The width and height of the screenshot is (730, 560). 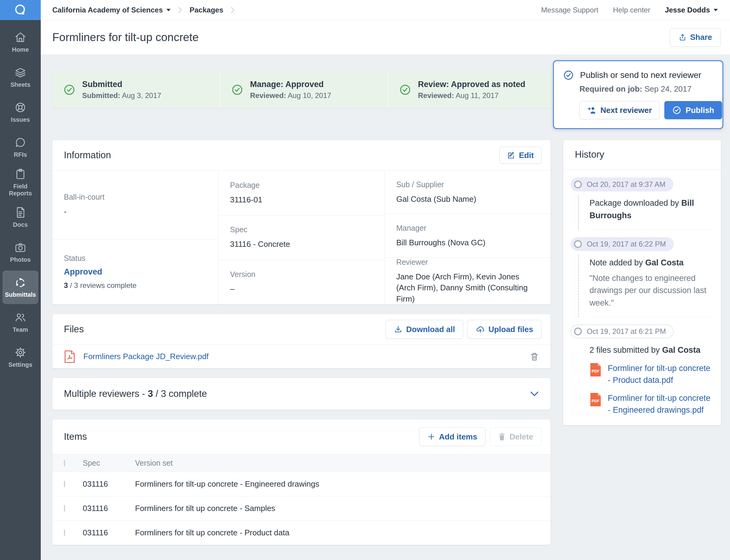 What do you see at coordinates (578, 331) in the screenshot?
I see `timeline-dot-icon` at bounding box center [578, 331].